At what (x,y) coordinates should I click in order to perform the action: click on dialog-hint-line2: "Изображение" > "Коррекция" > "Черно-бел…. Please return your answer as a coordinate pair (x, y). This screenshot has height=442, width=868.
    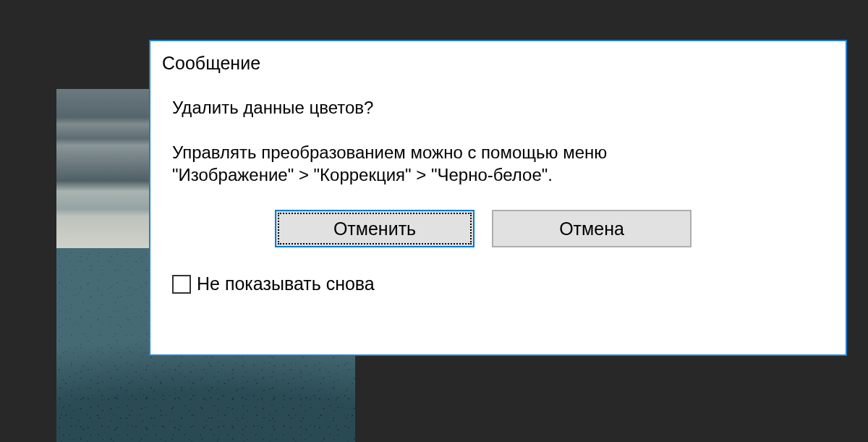
    Looking at the image, I should click on (509, 175).